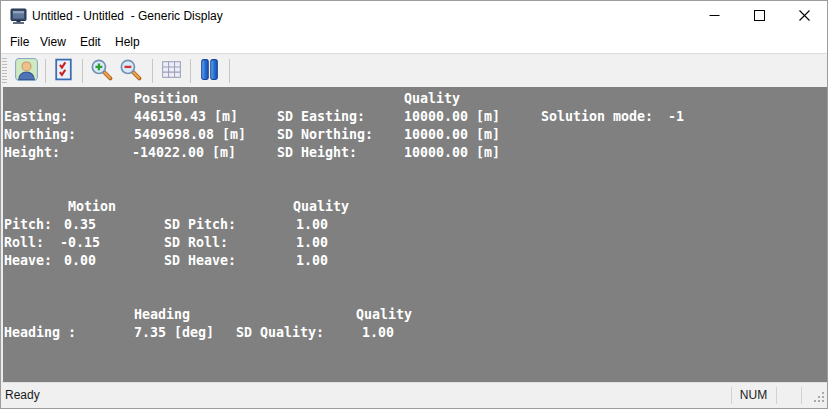 The width and height of the screenshot is (828, 409). I want to click on sd-quality-value: 1.00, so click(378, 333).